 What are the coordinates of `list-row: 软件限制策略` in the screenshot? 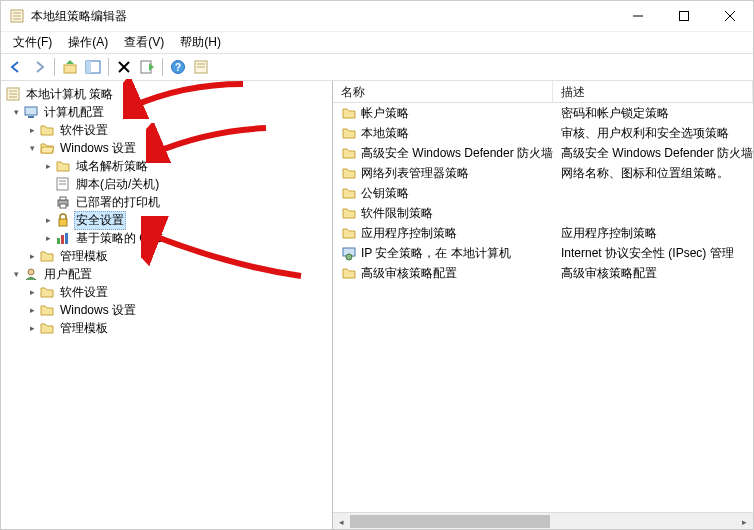 It's located at (543, 213).